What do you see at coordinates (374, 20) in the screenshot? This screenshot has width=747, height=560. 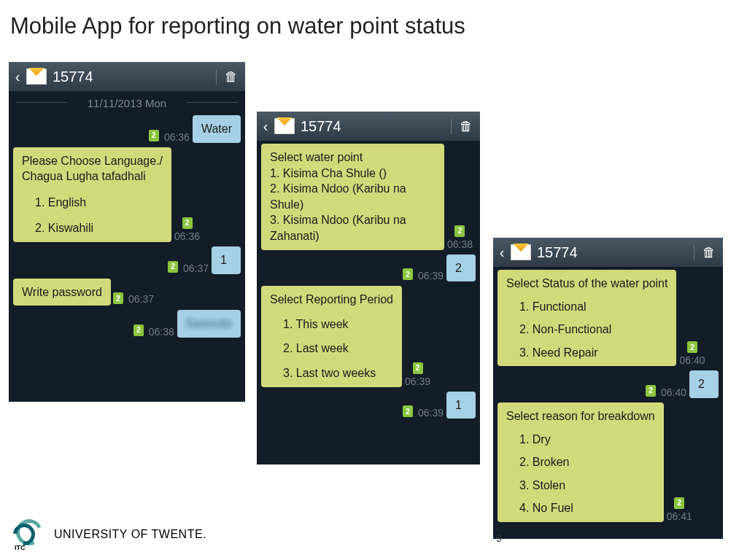 I see `slide-title: Mobile App for reporting on water point …` at bounding box center [374, 20].